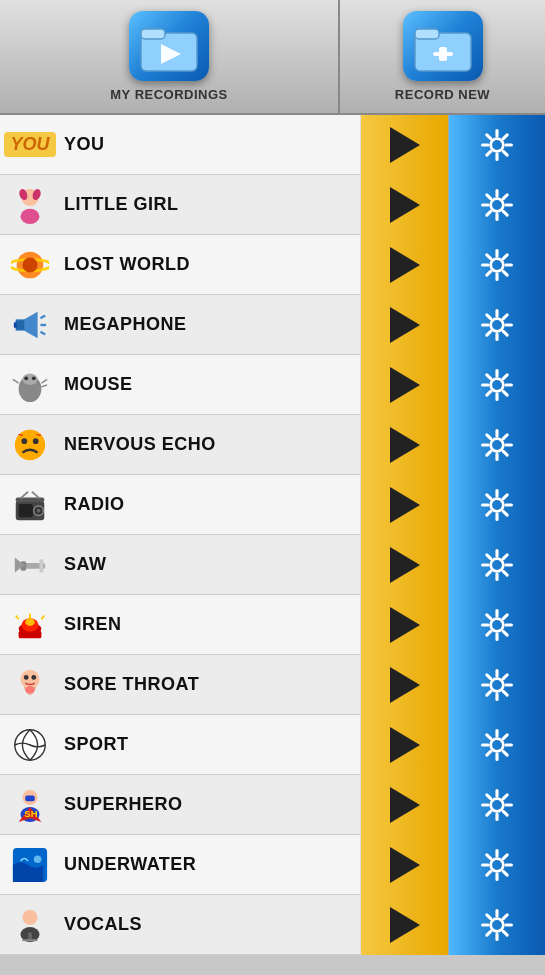  Describe the element at coordinates (496, 205) in the screenshot. I see `settings-button-little-girl` at that location.